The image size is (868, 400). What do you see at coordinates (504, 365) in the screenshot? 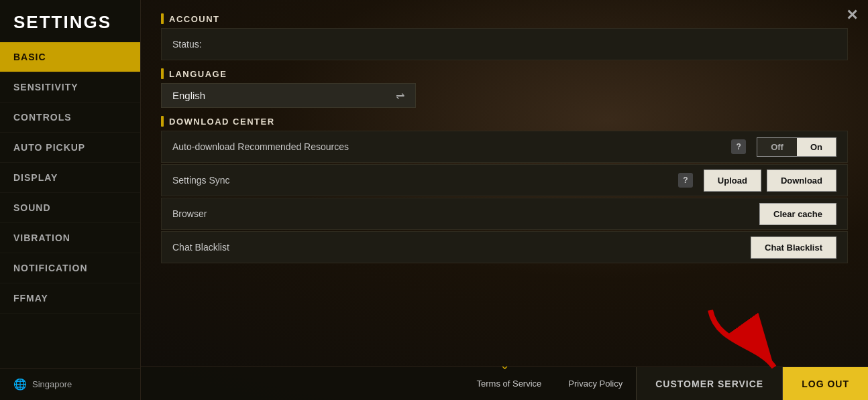
I see `chevron-down-icon: ⌄` at bounding box center [504, 365].